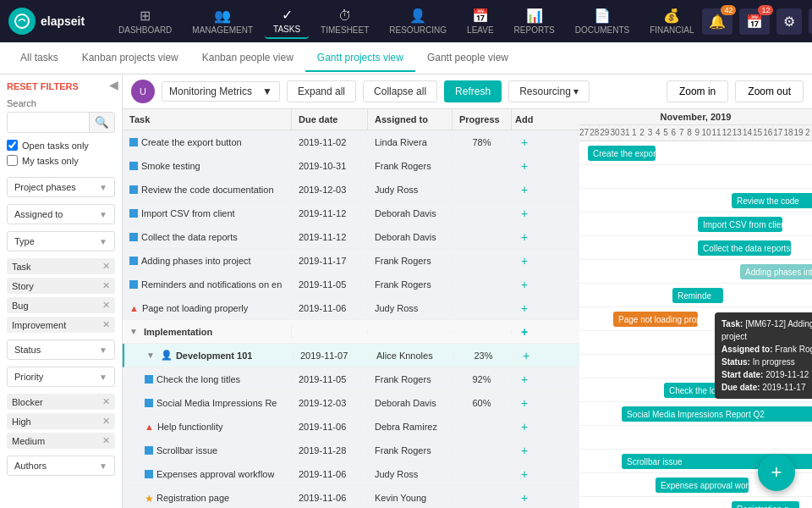 The height and width of the screenshot is (508, 812). I want to click on priority-filter: Priority ▼, so click(61, 377).